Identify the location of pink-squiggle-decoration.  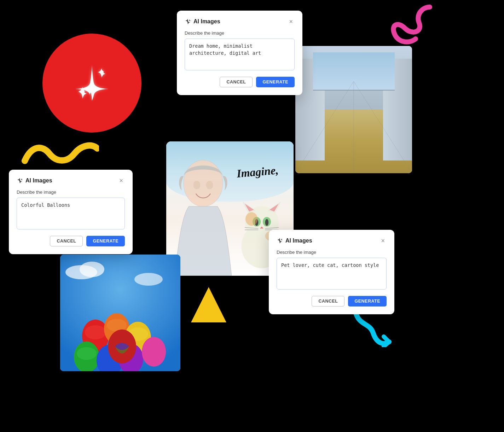
(398, 25).